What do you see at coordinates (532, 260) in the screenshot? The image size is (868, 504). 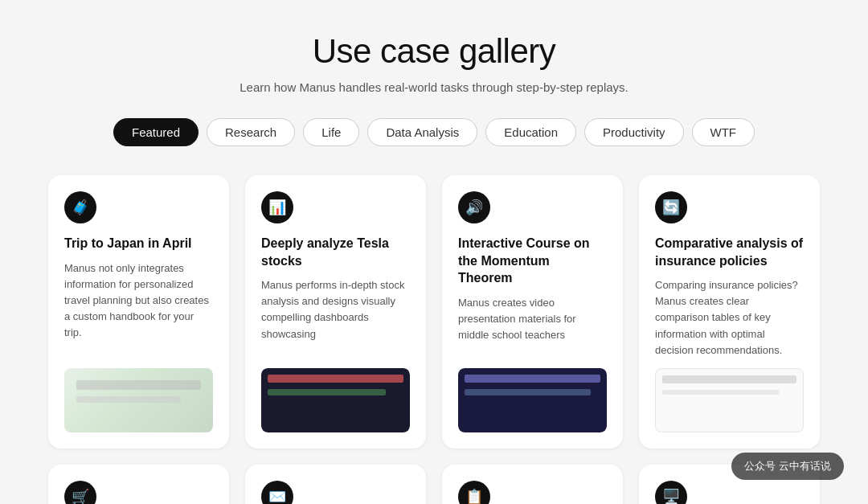 I see `card-momentum-title: Interactive Course on the Momentum Theor…` at bounding box center [532, 260].